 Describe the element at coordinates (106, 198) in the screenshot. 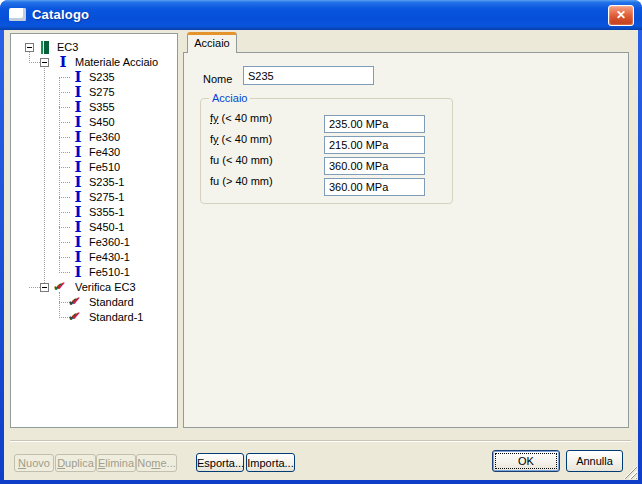

I see `tree-item-label: S275-1` at that location.